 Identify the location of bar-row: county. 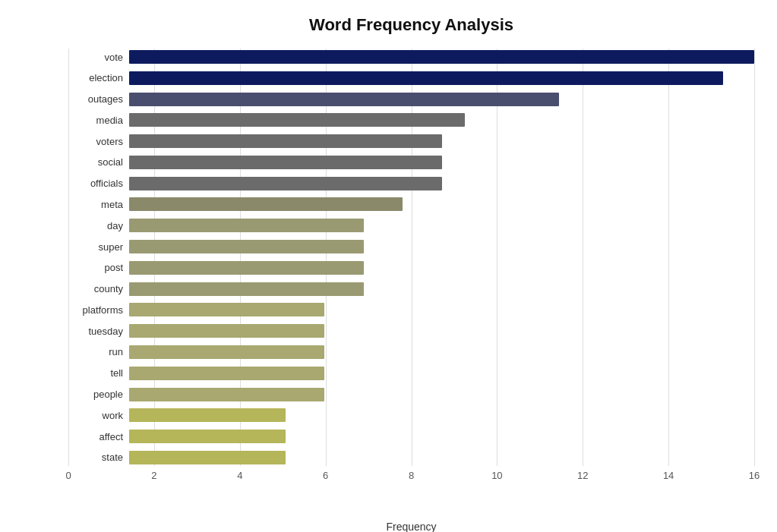
(412, 289).